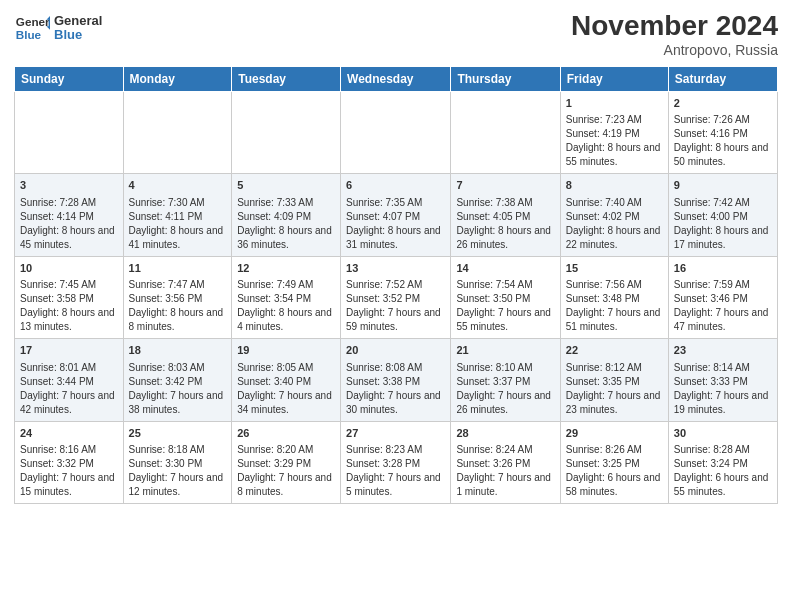 This screenshot has width=792, height=612. What do you see at coordinates (614, 104) in the screenshot?
I see `day-number: 1` at bounding box center [614, 104].